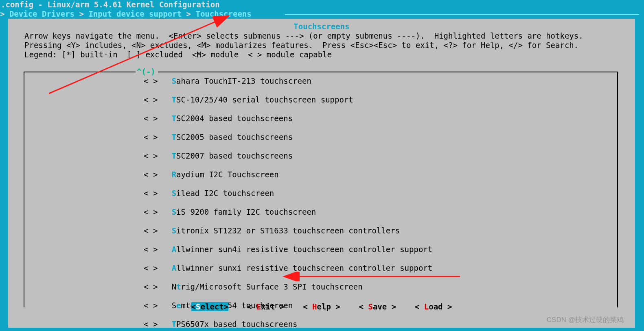  Describe the element at coordinates (322, 27) in the screenshot. I see `menu-title: Touchscreens` at that location.